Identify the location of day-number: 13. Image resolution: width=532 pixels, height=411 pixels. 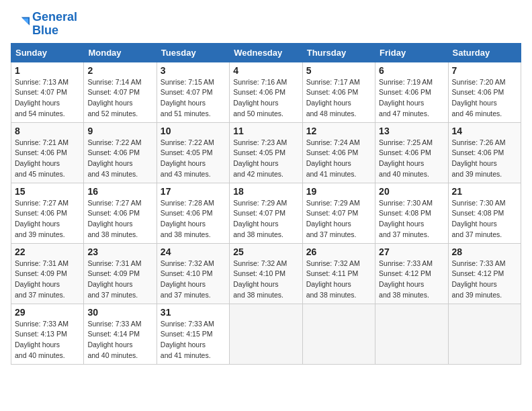
(411, 131).